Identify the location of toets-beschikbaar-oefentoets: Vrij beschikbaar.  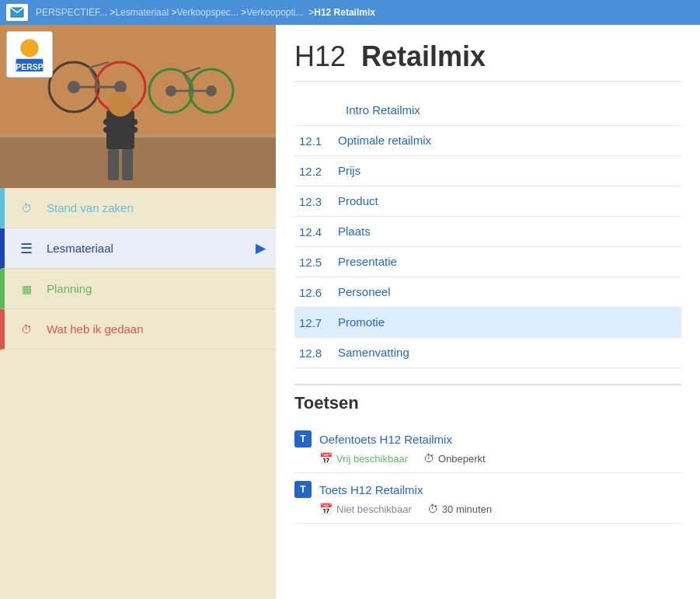
(372, 458).